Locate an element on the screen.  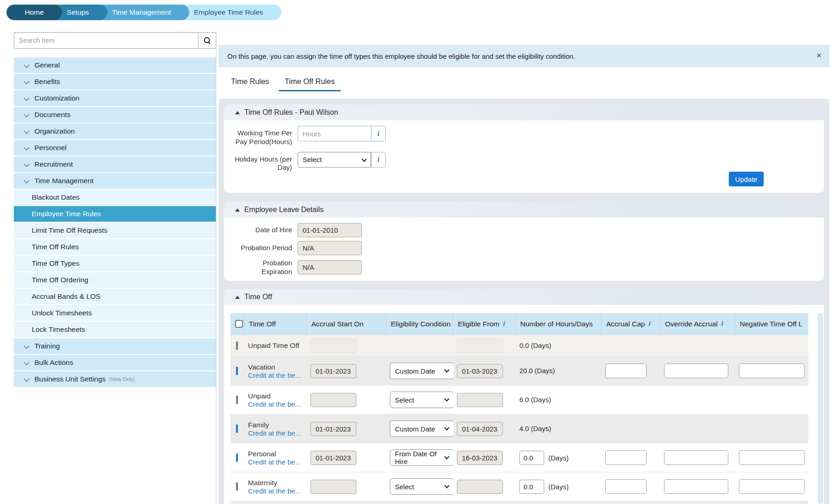
tab-time-off-rules: Time Off Rules is located at coordinates (310, 84).